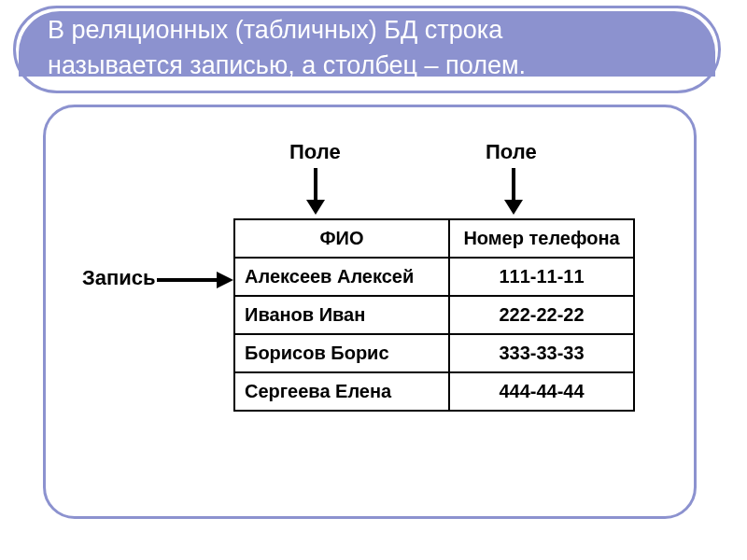 The width and height of the screenshot is (747, 560). Describe the element at coordinates (434, 353) in the screenshot. I see `table-row: Борисов Борис 333-33-33` at that location.